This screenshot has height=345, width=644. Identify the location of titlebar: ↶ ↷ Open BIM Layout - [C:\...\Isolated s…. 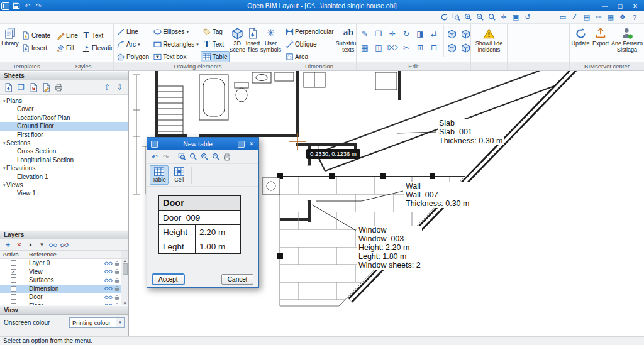
(322, 6).